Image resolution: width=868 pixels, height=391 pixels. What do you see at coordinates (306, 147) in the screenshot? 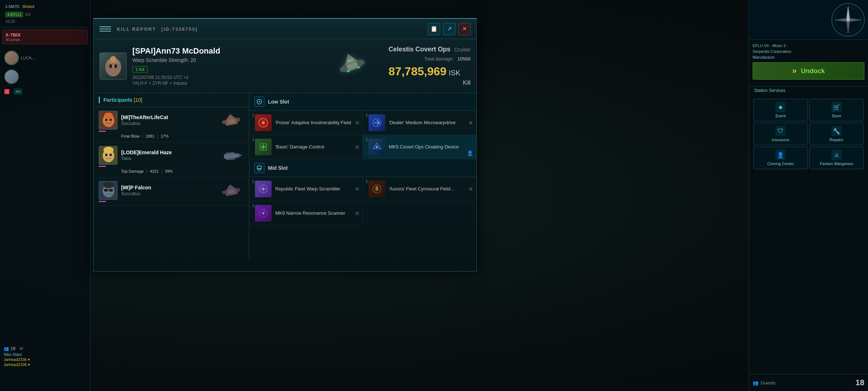
I see `module-damage-control: 1 'Basic' Damage Control ✕` at bounding box center [306, 147].